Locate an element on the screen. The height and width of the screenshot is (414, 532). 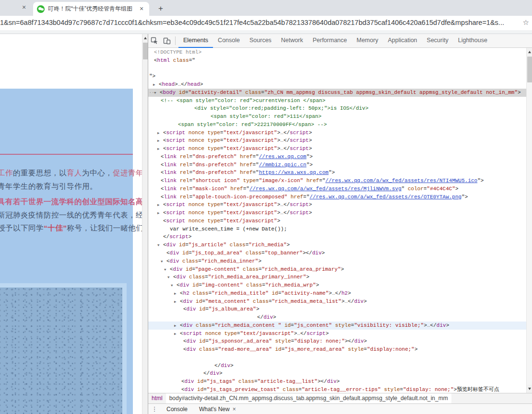
devtools-tab-sources: Sources is located at coordinates (260, 41).